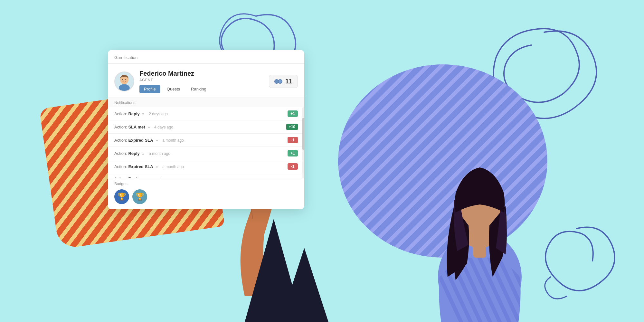  I want to click on scrollbar-thumb, so click(303, 134).